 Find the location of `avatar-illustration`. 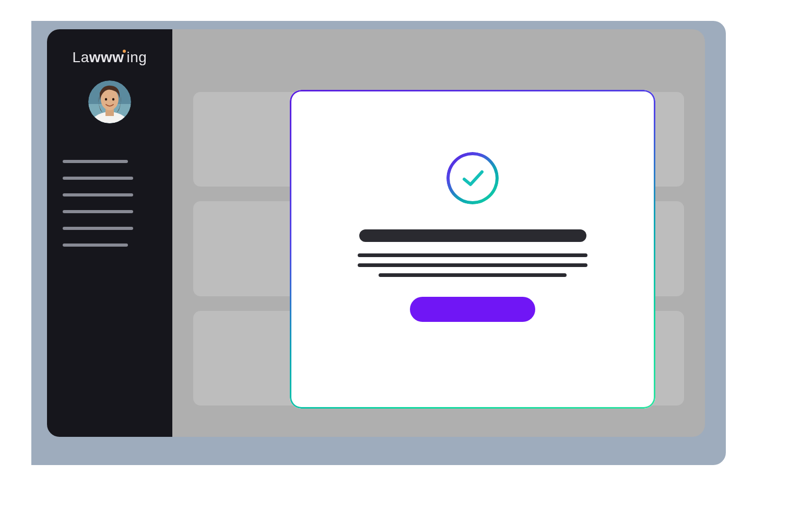

avatar-illustration is located at coordinates (110, 102).